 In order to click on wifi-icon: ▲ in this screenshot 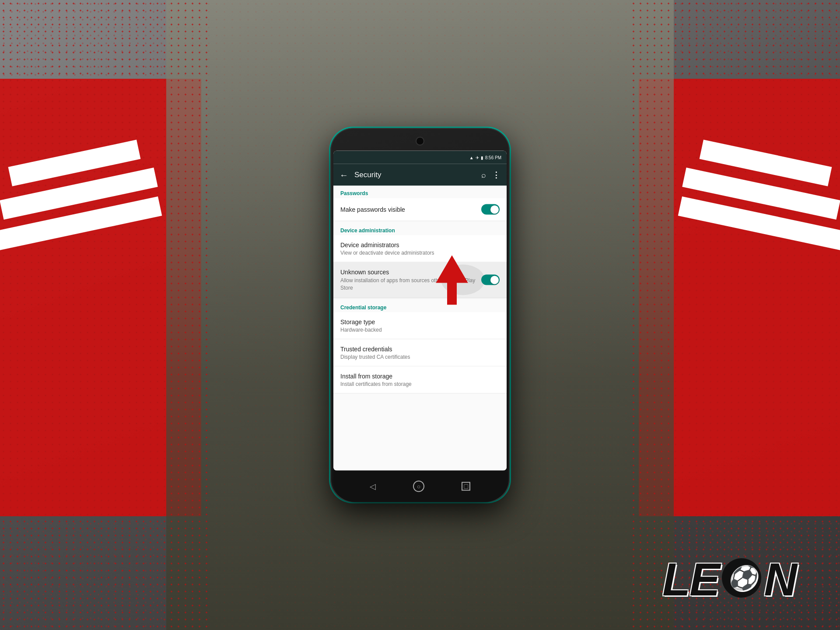, I will do `click(472, 158)`.